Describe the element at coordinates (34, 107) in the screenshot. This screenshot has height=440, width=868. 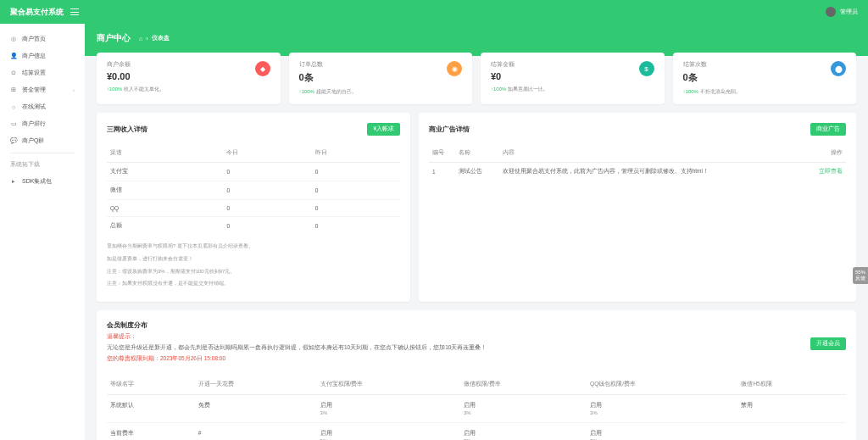
I see `sidebar-item-label: 在线测试` at that location.